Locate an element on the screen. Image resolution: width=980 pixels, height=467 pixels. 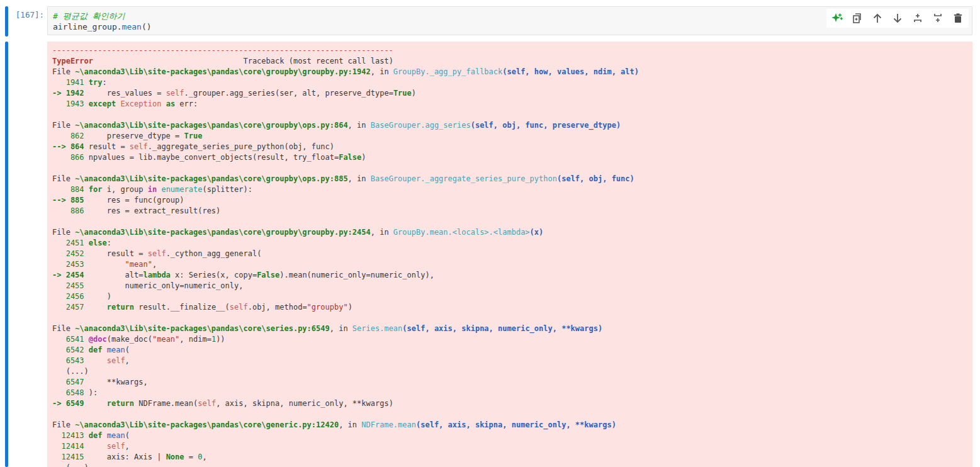
traceback-line: 866 npvalues = lib.maybe_convert_objects… is located at coordinates (510, 157).